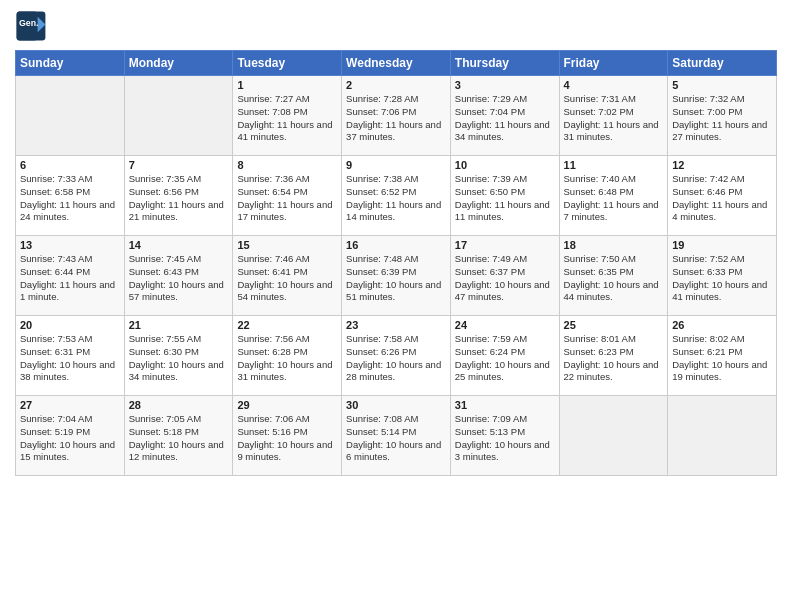  I want to click on day-number: 14, so click(179, 245).